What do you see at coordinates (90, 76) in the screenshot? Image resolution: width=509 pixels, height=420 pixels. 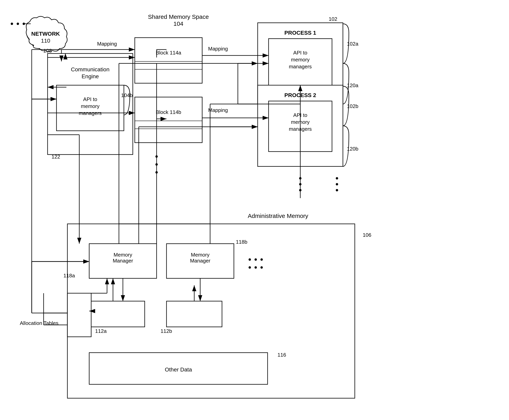 I see `comm-engine-label-line2: Engine` at bounding box center [90, 76].